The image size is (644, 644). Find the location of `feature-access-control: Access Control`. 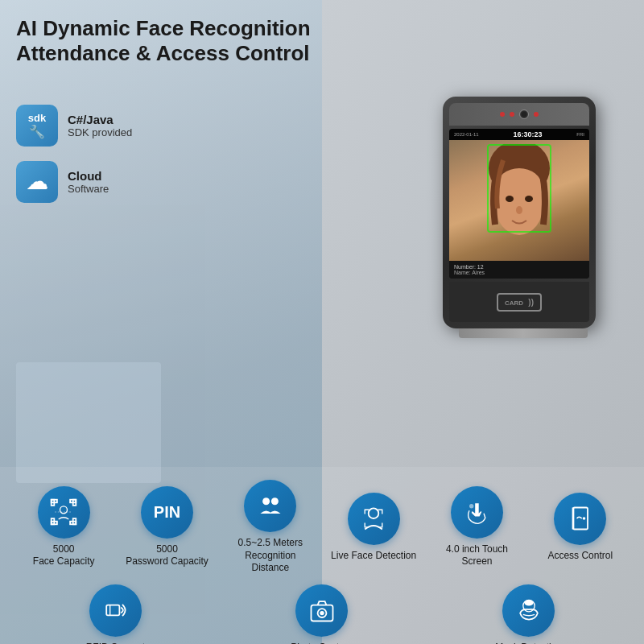

feature-access-control: Access Control is located at coordinates (580, 528).